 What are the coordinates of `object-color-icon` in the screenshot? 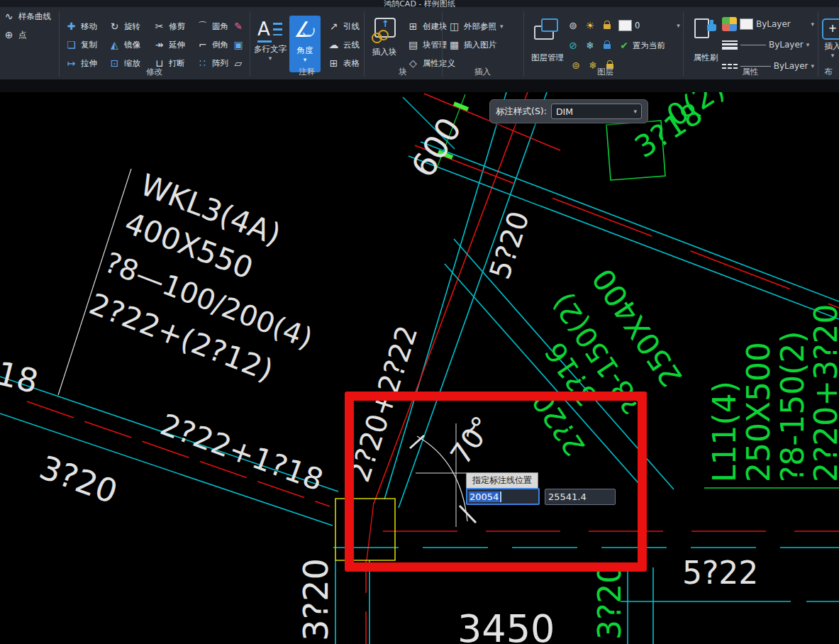 It's located at (729, 24).